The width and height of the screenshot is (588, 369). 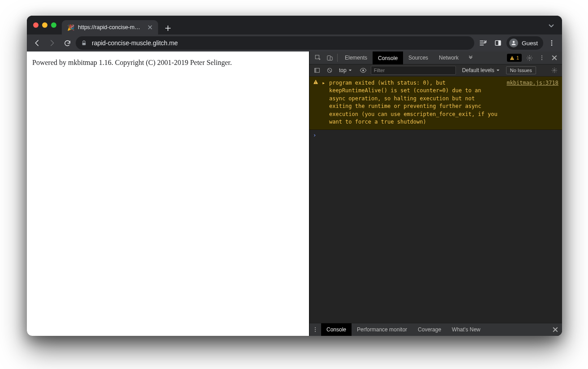 I want to click on drawer-close-button, so click(x=557, y=330).